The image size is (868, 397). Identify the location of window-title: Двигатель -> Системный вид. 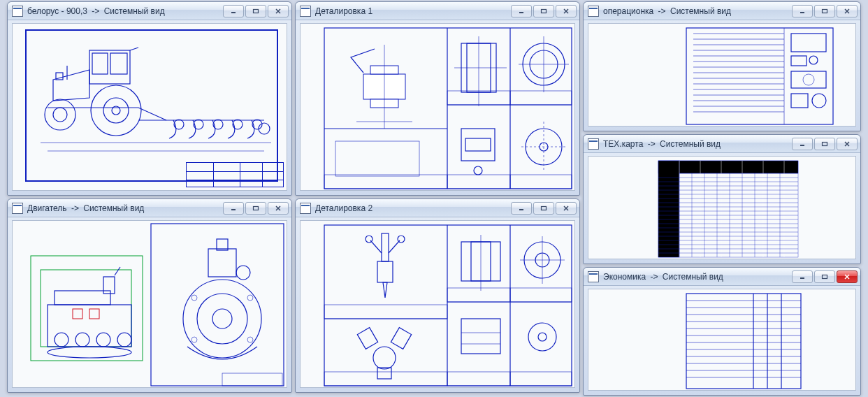
(125, 208).